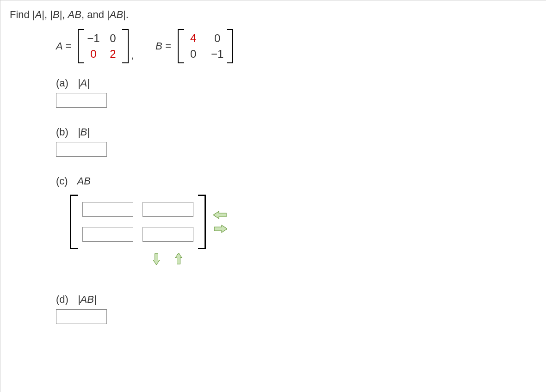 This screenshot has height=392, width=546. Describe the element at coordinates (62, 132) in the screenshot. I see `part-b-label: (b)` at that location.